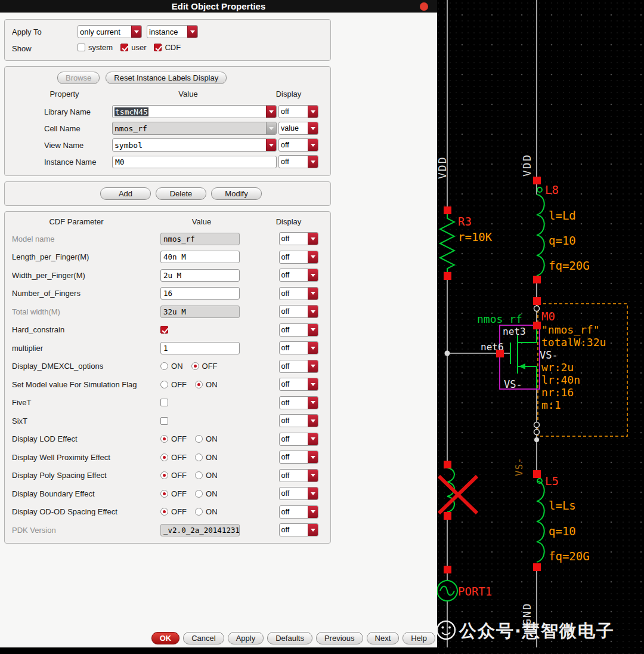 The height and width of the screenshot is (654, 644). What do you see at coordinates (194, 162) in the screenshot?
I see `value-field: M0` at bounding box center [194, 162].